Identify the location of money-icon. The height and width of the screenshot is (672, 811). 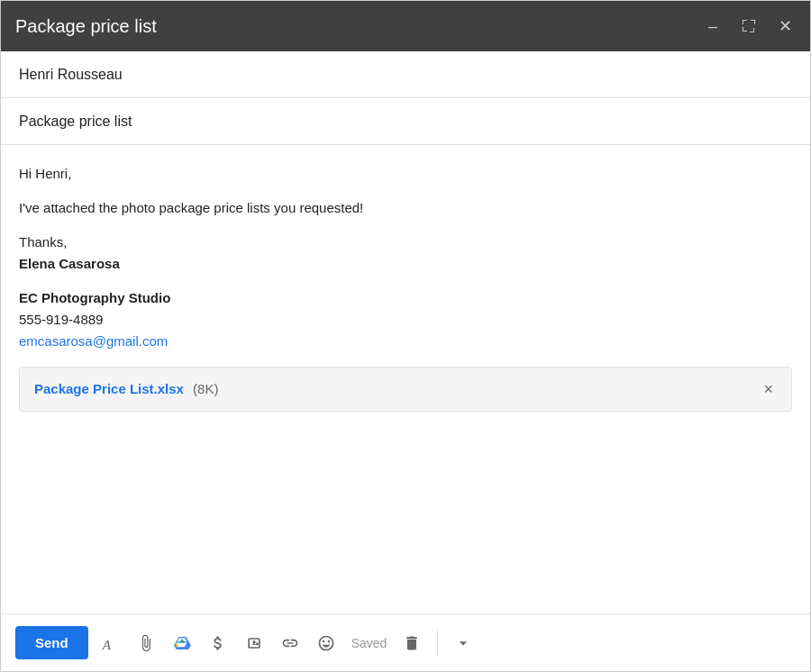
(218, 643).